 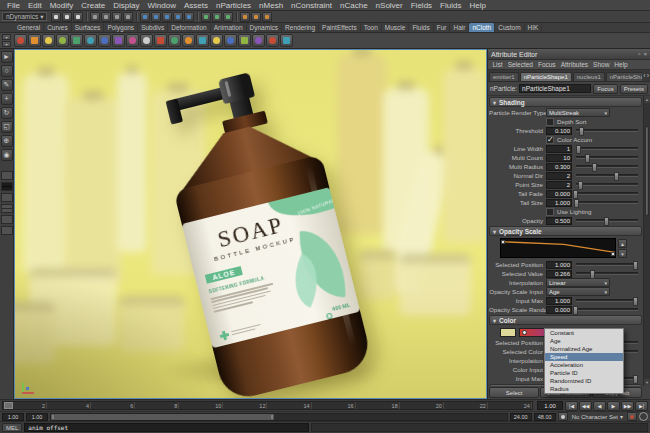 I want to click on menu-item: Help, so click(x=477, y=6).